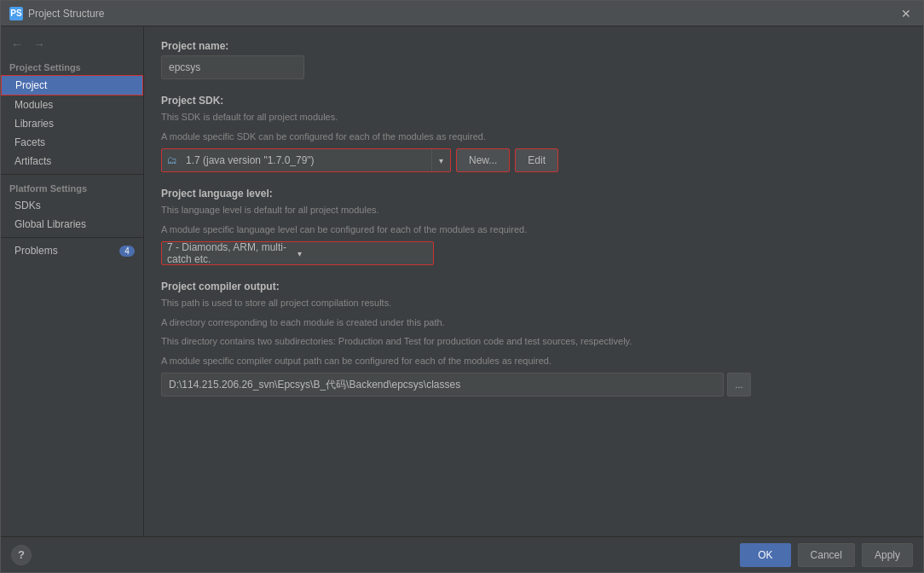  What do you see at coordinates (306, 160) in the screenshot?
I see `sdk-selector: 🗂 1.7 (java version "1.7.0_79") ▾` at bounding box center [306, 160].